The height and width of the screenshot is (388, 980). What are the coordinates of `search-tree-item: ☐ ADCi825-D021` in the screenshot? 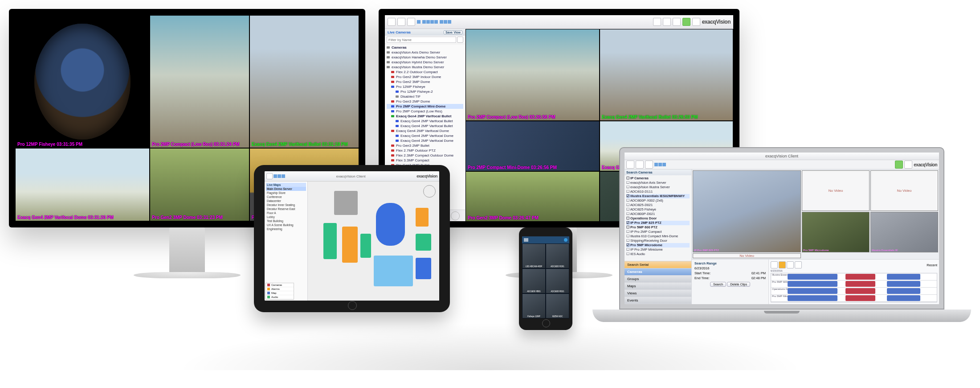 It's located at (658, 205).